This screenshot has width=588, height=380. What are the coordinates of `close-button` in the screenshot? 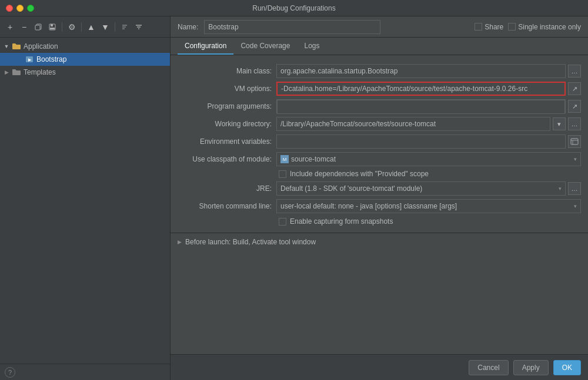 It's located at (9, 8).